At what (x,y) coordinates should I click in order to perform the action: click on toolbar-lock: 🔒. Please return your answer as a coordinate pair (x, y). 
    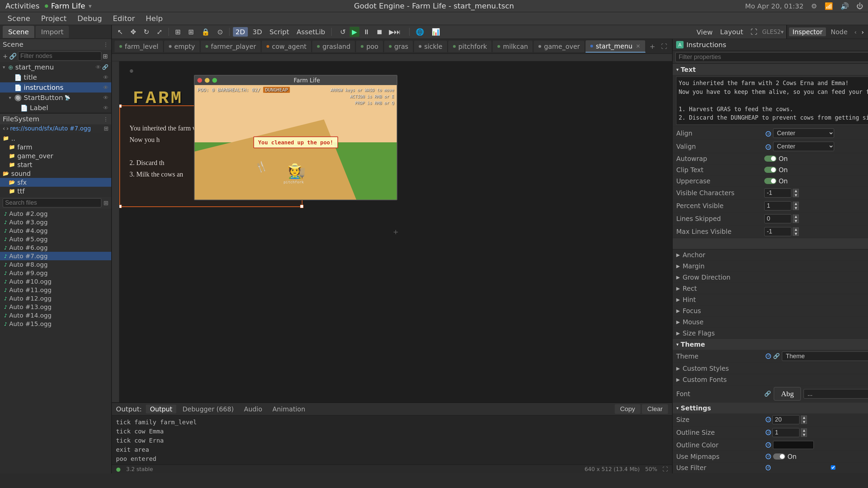
    Looking at the image, I should click on (205, 32).